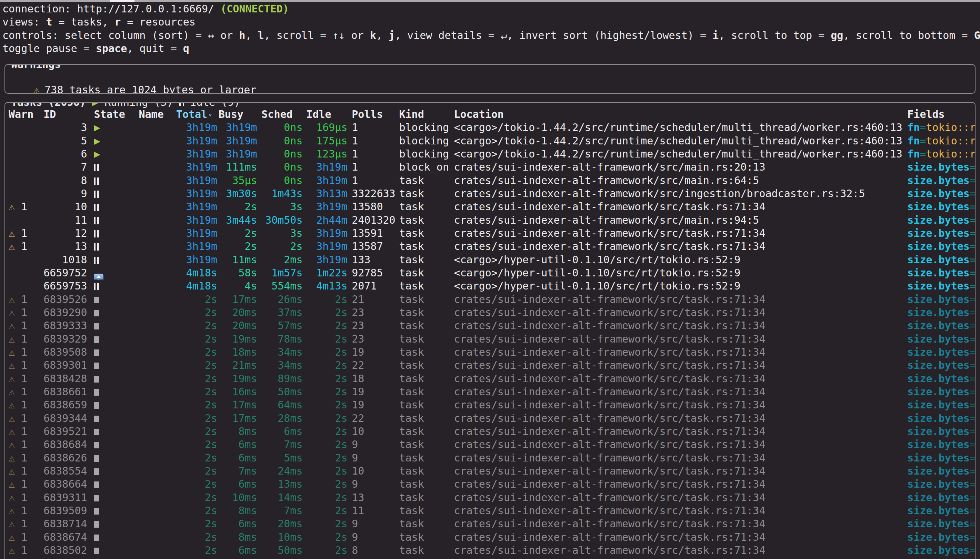  Describe the element at coordinates (492, 260) in the screenshot. I see `task-row-1018: 10183h19m11ms2ms3h19m133task<cargo>/hype…` at that location.